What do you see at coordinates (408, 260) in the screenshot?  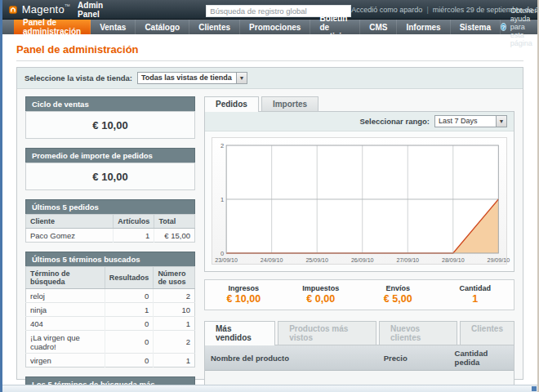 I see `svg-text: 27/09/10` at bounding box center [408, 260].